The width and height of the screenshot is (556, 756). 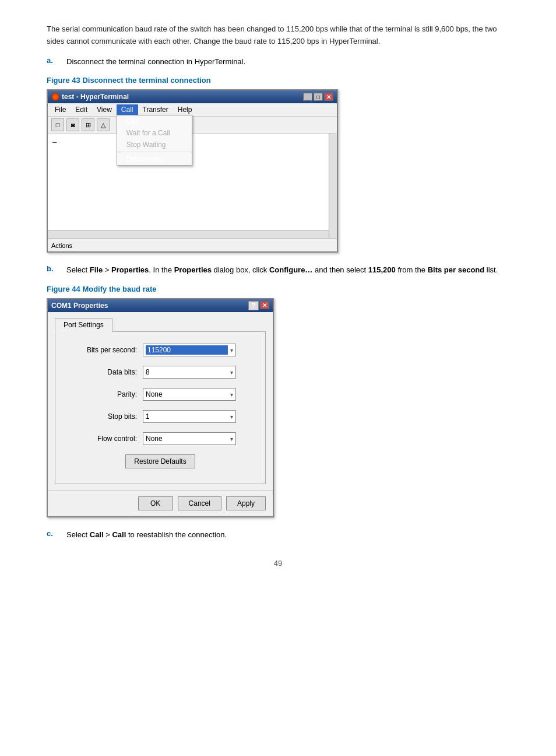 What do you see at coordinates (160, 408) in the screenshot?
I see `tab-content: Bits per second: 115200 ▾ Data bits: 8 ▾` at bounding box center [160, 408].